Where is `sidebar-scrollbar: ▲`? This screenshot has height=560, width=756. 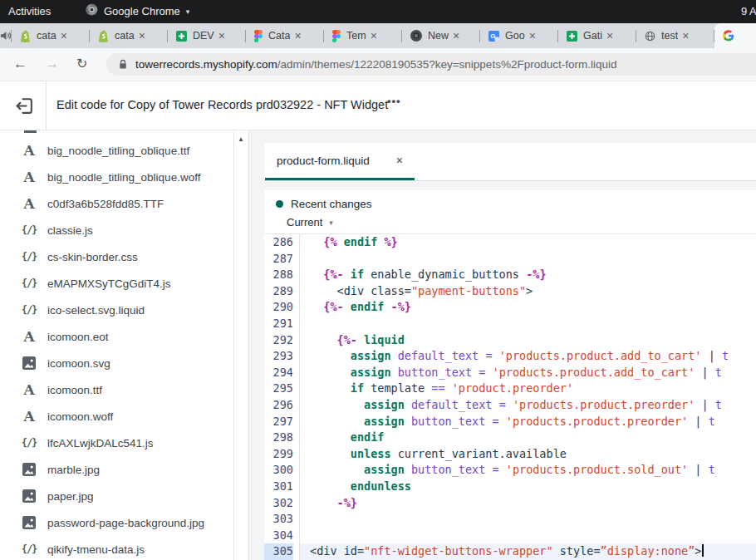
sidebar-scrollbar: ▲ is located at coordinates (241, 346).